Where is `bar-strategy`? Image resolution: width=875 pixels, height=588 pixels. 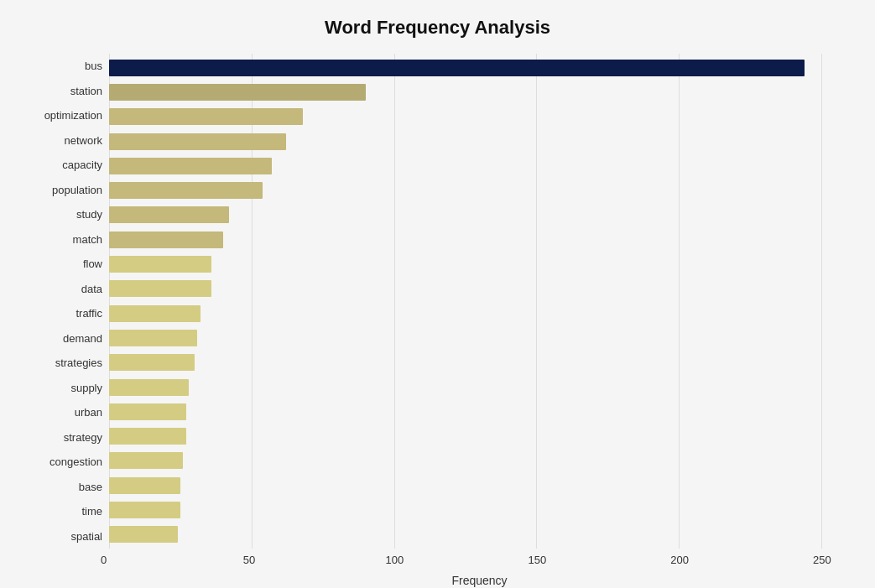
bar-strategy is located at coordinates (148, 436).